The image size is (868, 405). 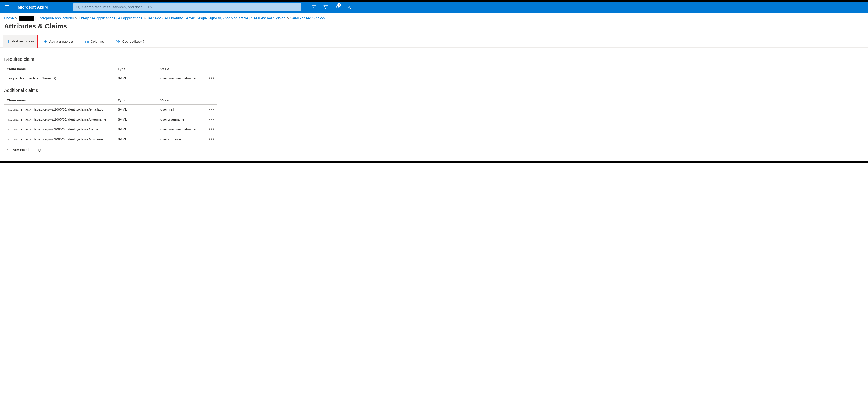 I want to click on add-group-claim-label: Add a group claim, so click(x=63, y=41).